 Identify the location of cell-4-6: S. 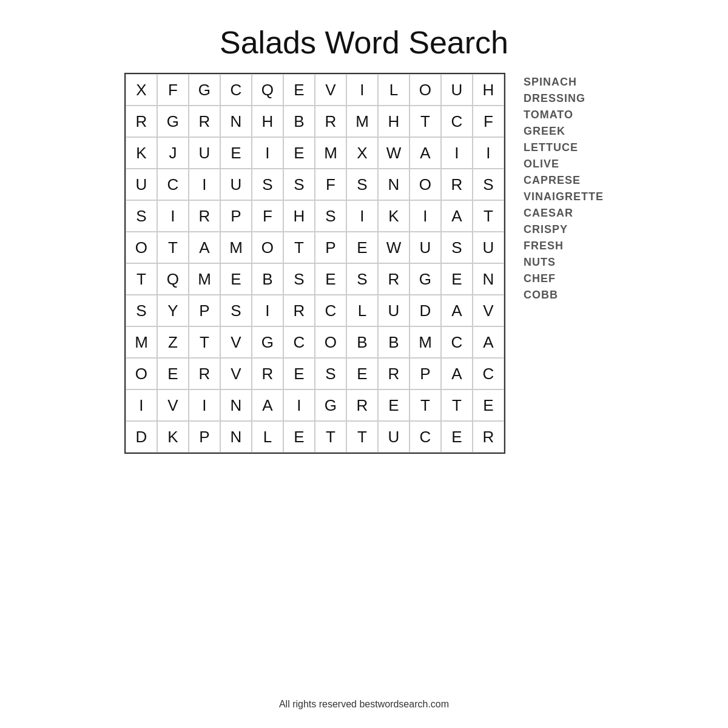
(331, 216).